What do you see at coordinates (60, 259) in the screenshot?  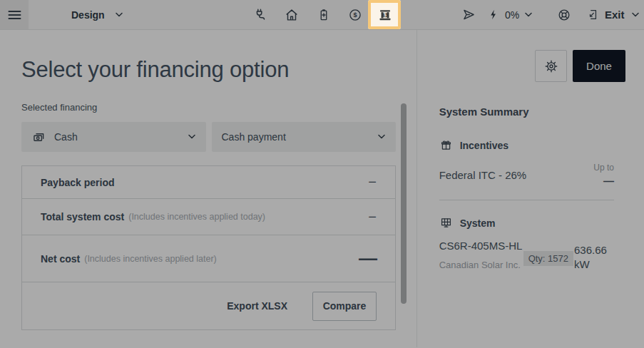 I see `row-title: Net cost` at bounding box center [60, 259].